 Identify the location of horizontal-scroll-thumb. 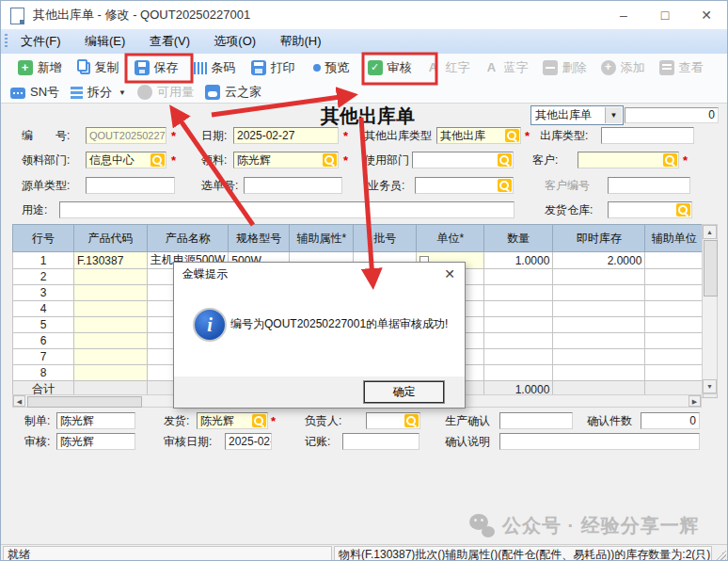
(85, 402).